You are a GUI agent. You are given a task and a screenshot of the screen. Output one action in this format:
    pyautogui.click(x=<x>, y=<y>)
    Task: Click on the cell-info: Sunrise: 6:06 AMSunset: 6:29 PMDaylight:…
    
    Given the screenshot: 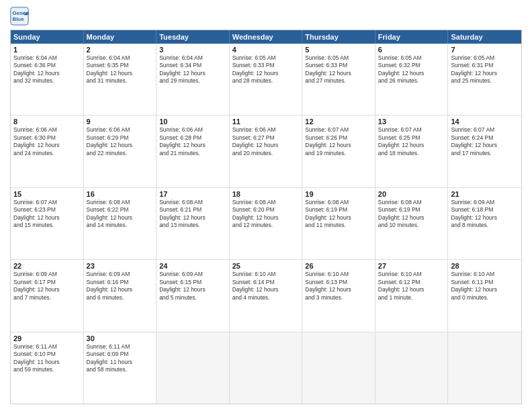 What is the action you would take?
    pyautogui.click(x=120, y=142)
    